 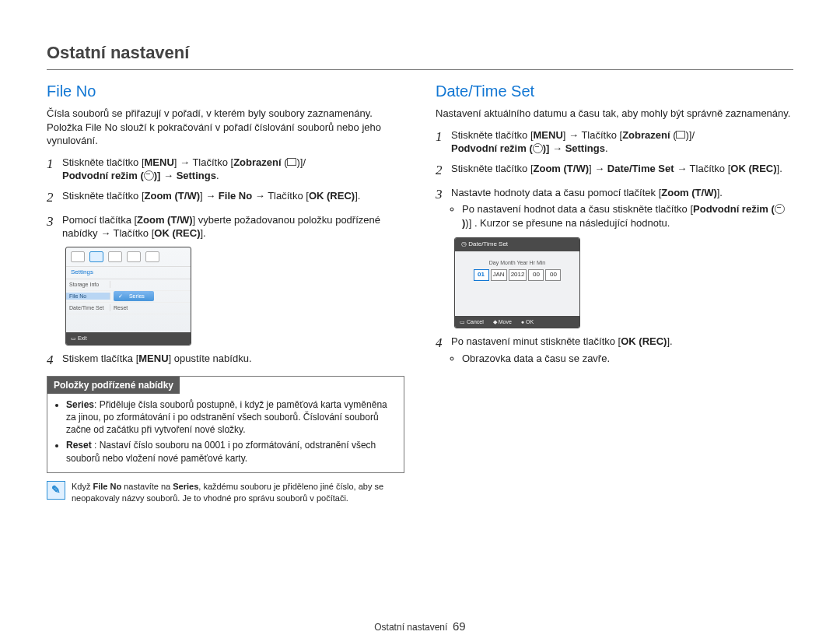 I want to click on step-3: 3 Pomocí tlačítka [Zoom (T/W)] vyberte p…, so click(x=226, y=227).